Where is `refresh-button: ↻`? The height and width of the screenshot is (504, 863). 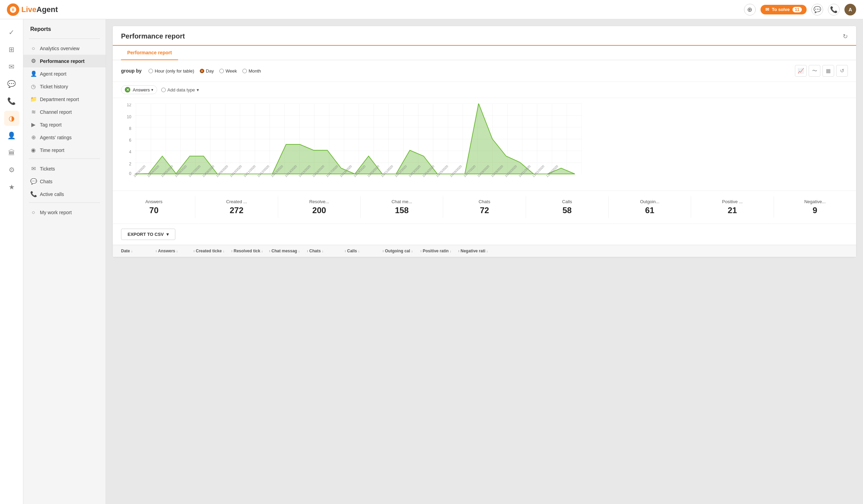
refresh-button: ↻ is located at coordinates (845, 39).